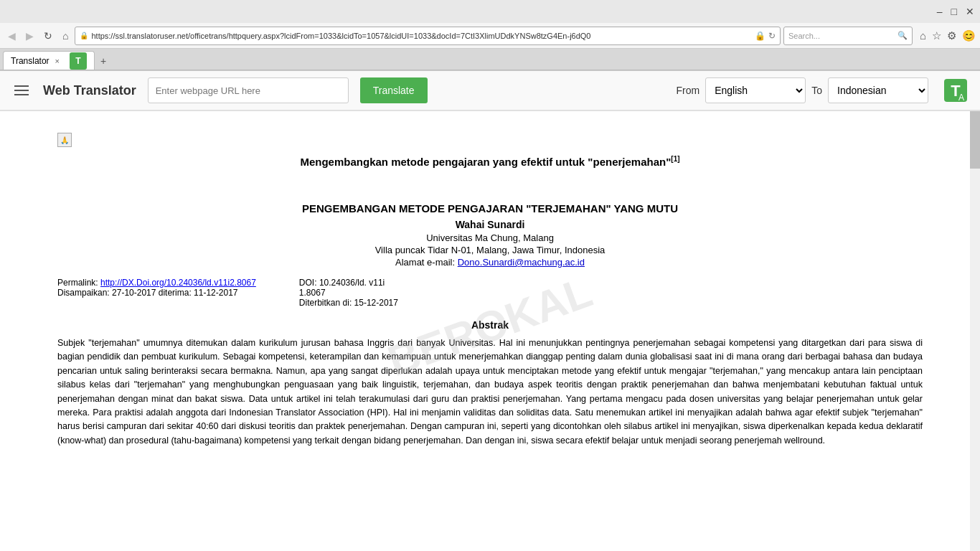 This screenshot has height=551, width=980. Describe the element at coordinates (490, 11) in the screenshot. I see `title-bar: – □ ✕` at that location.